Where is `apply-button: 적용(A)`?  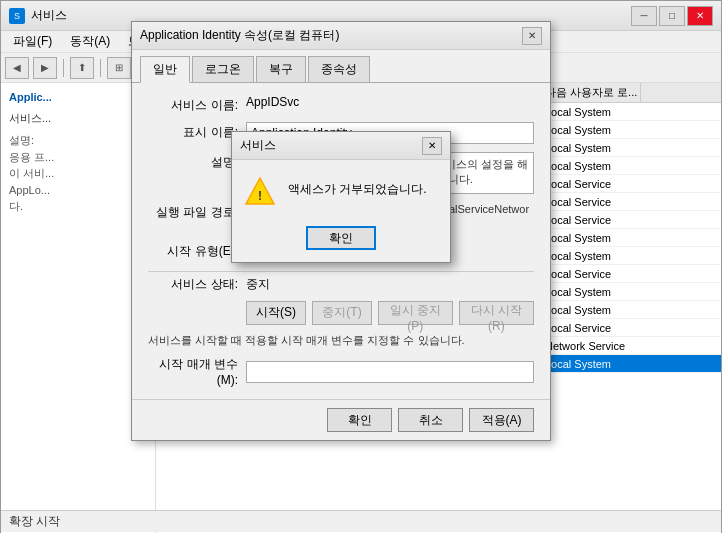
apply-button: 적용(A) is located at coordinates (502, 420).